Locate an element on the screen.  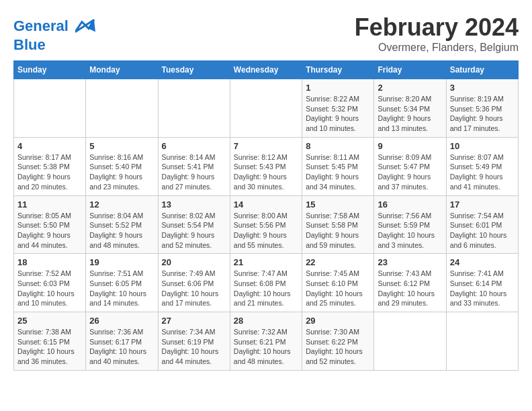
day-number: 6 is located at coordinates (194, 146).